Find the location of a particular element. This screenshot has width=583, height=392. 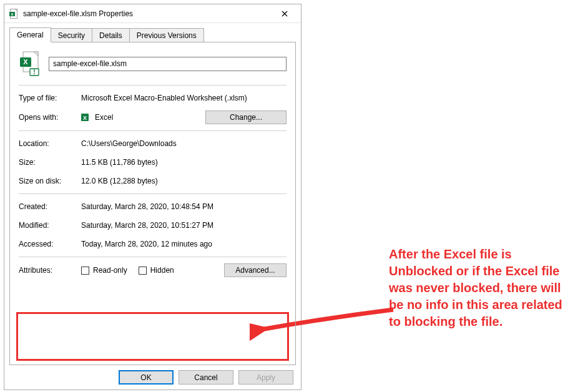

row-opens-with: Opens with: X Excel Change... is located at coordinates (152, 117).